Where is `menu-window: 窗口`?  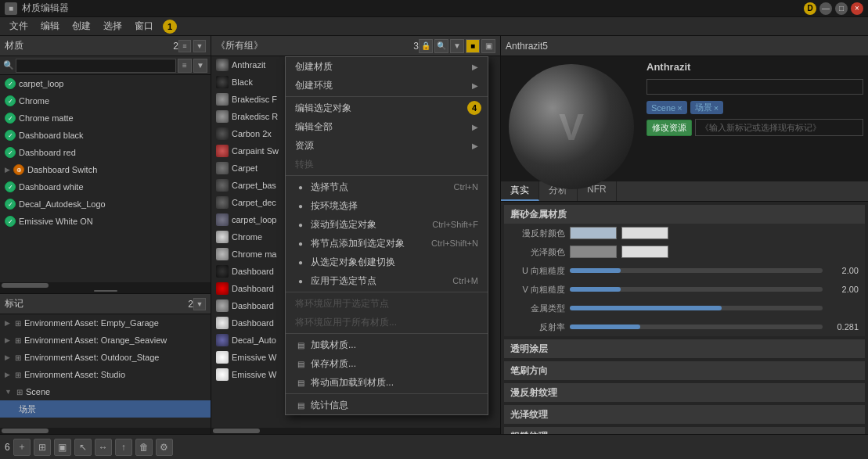 menu-window: 窗口 is located at coordinates (144, 27).